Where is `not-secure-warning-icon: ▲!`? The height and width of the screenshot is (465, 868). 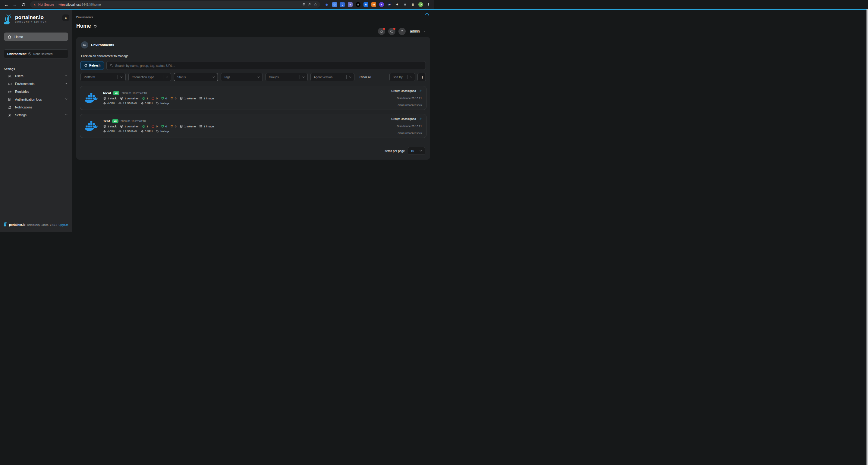
not-secure-warning-icon: ▲! is located at coordinates (34, 5).